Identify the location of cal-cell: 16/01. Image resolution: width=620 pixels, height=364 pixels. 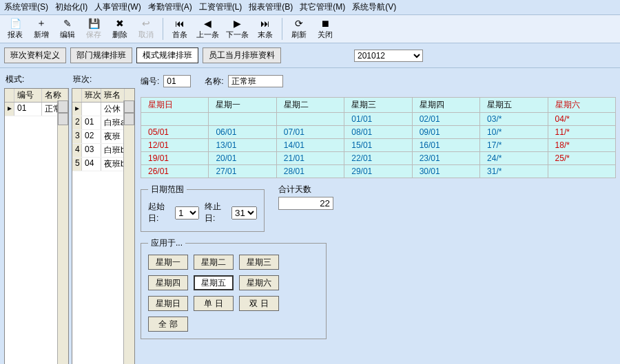
(446, 146).